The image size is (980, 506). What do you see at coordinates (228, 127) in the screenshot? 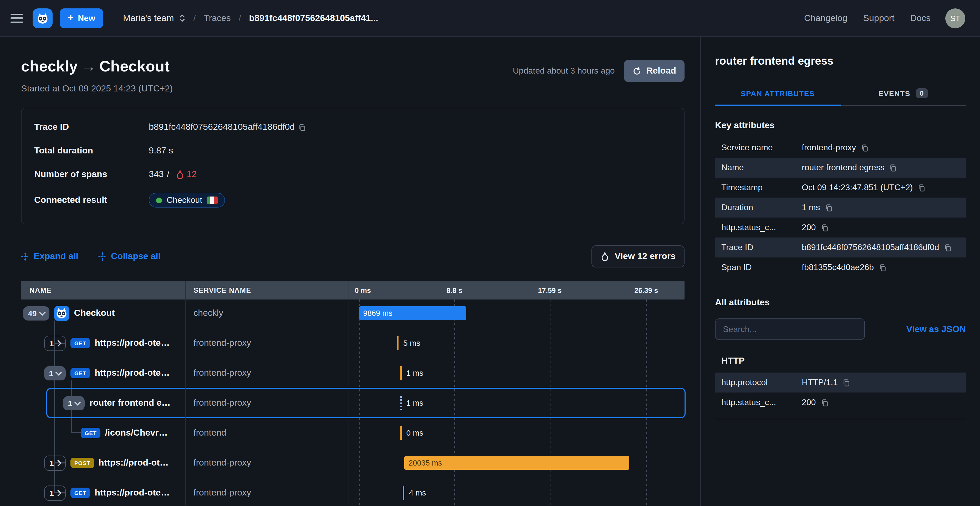
I see `trace-id-value: b891fc448f07562648105aff4186df0d` at bounding box center [228, 127].